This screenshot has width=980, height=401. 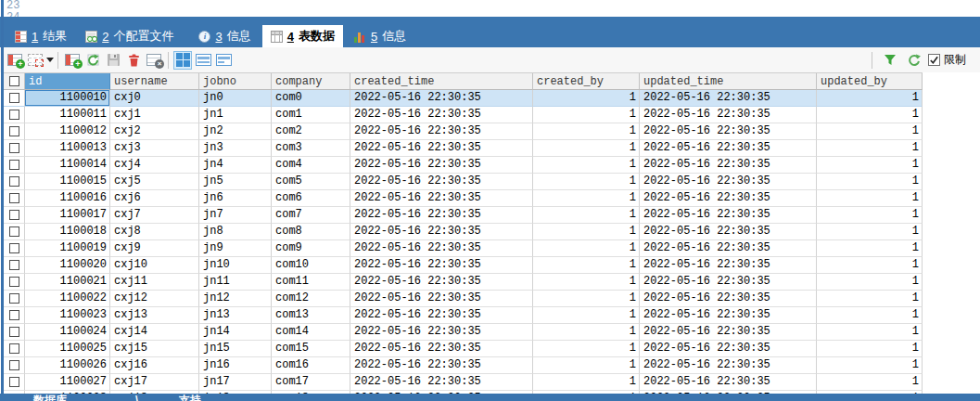 I want to click on cell-username: cxj3, so click(x=155, y=149).